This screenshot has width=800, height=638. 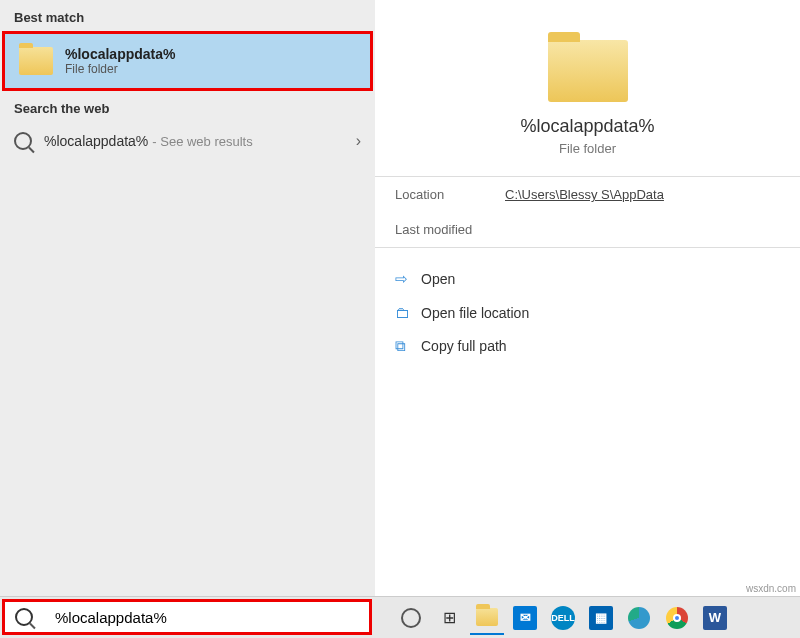 What do you see at coordinates (715, 618) in the screenshot?
I see `word-icon: W` at bounding box center [715, 618].